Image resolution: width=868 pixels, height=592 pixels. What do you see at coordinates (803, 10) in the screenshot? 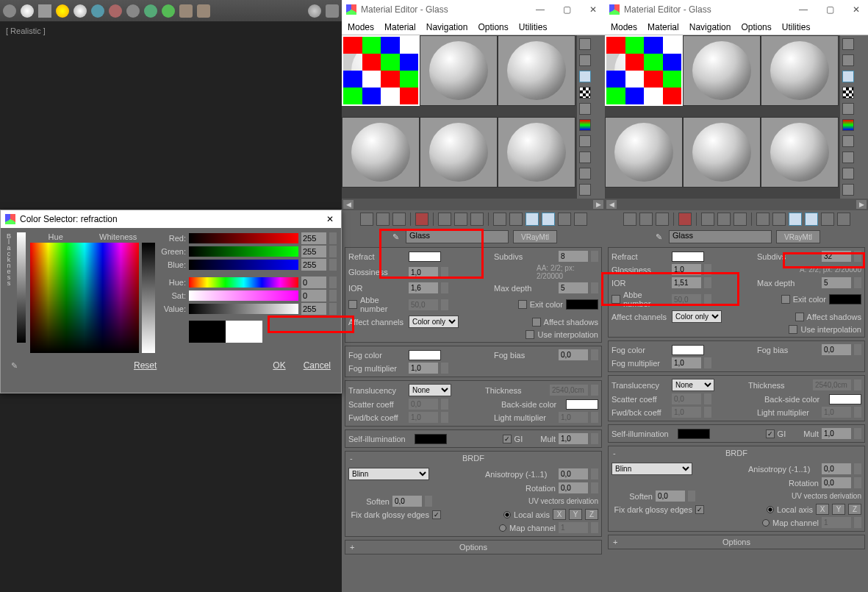
I see `minimize-button: —` at bounding box center [803, 10].